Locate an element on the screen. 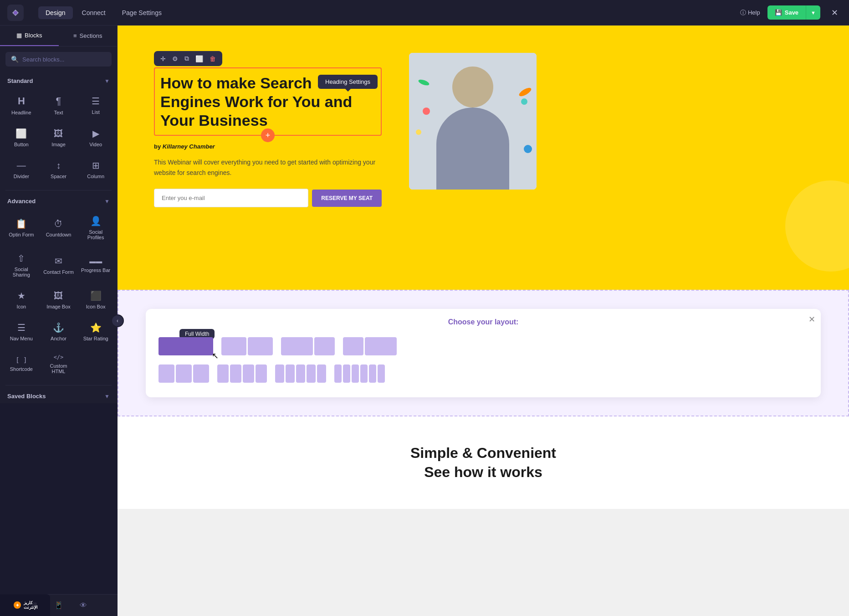 The height and width of the screenshot is (616, 849). mobile-device-button: 📱 is located at coordinates (59, 605).